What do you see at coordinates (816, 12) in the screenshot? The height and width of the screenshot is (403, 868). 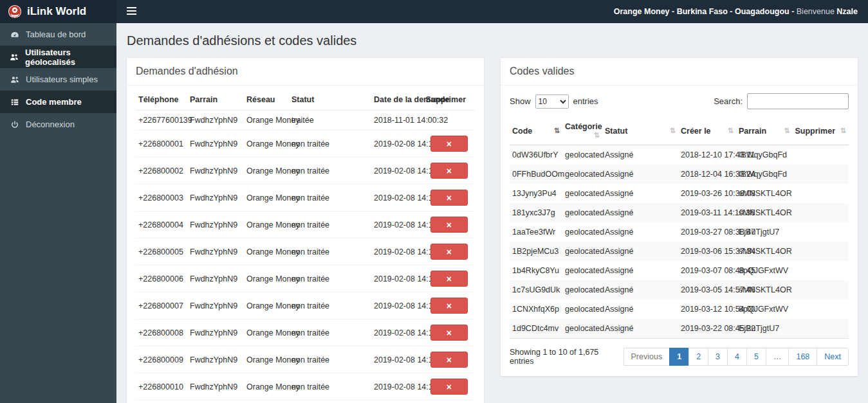 I see `welcome-label: Bienvenue` at bounding box center [816, 12].